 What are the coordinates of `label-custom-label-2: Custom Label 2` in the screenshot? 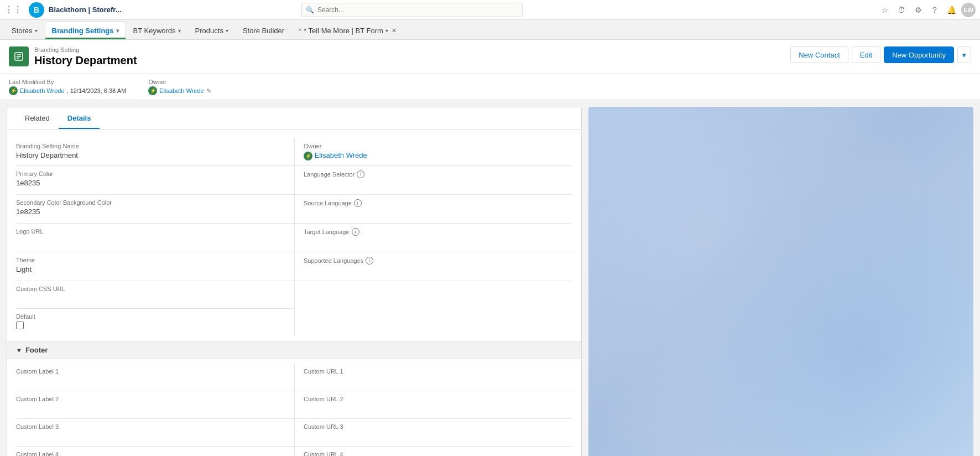 It's located at (150, 399).